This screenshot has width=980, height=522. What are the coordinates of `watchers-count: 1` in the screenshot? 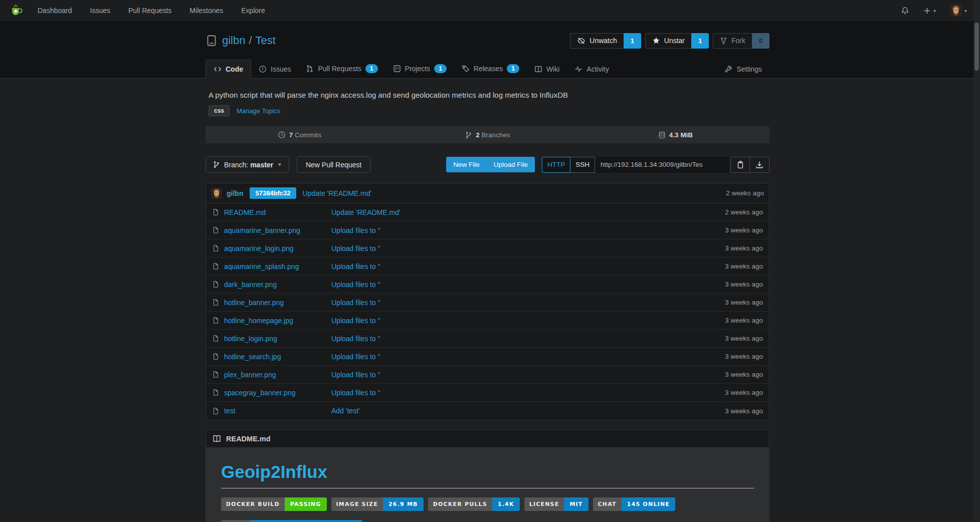 It's located at (633, 41).